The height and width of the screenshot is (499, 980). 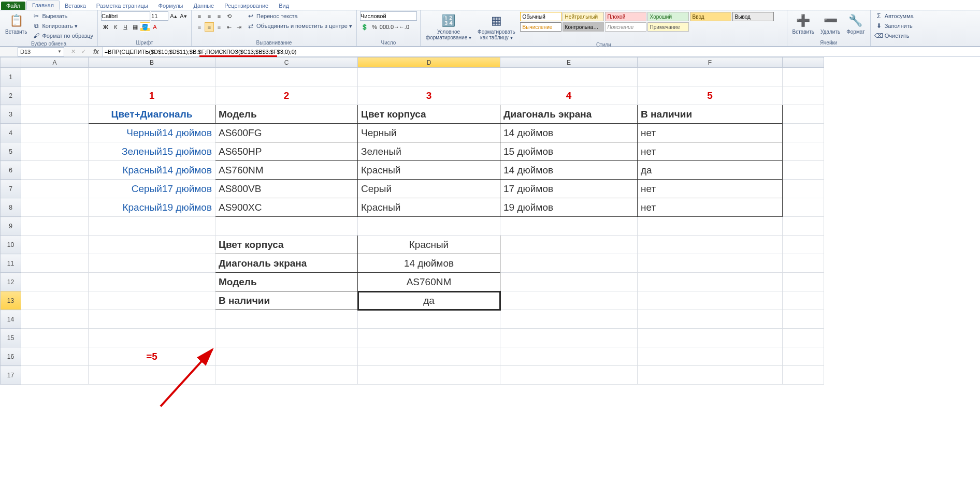 What do you see at coordinates (219, 16) in the screenshot?
I see `align-bottom-icon: ≡` at bounding box center [219, 16].